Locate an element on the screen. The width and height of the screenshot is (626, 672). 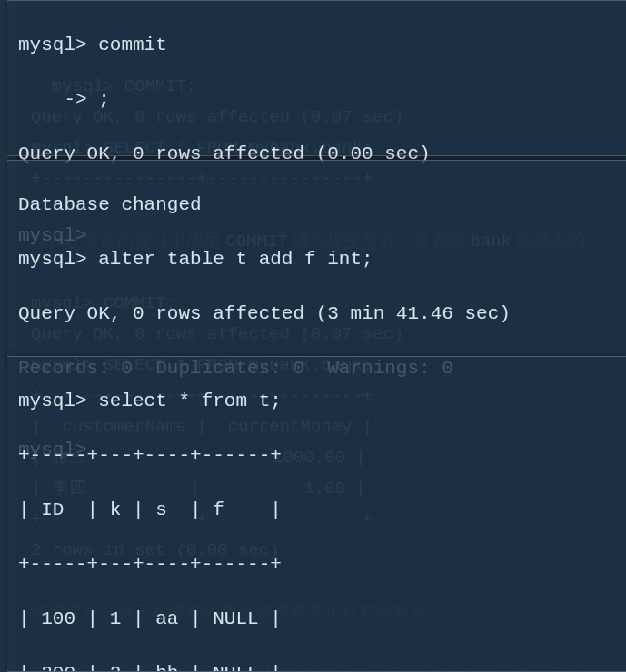
terminal-line: -> ; is located at coordinates (316, 100).